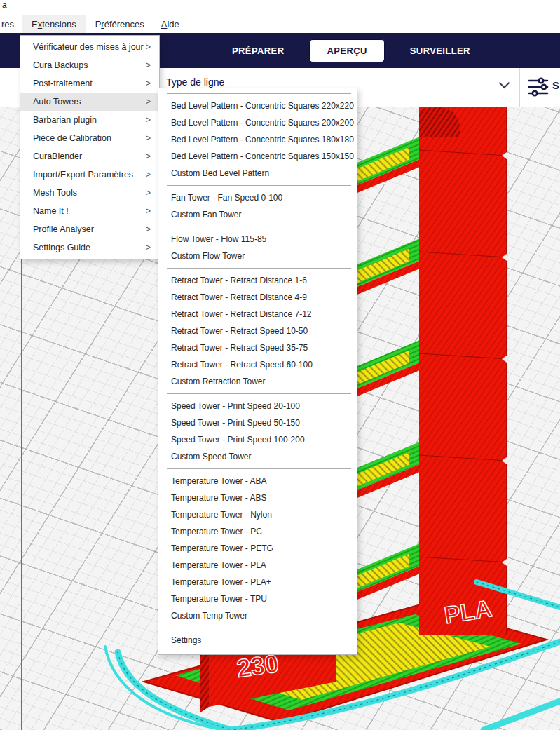  What do you see at coordinates (90, 120) in the screenshot?
I see `menu-item-barbarian-plugin: Barbarian plugin>` at bounding box center [90, 120].